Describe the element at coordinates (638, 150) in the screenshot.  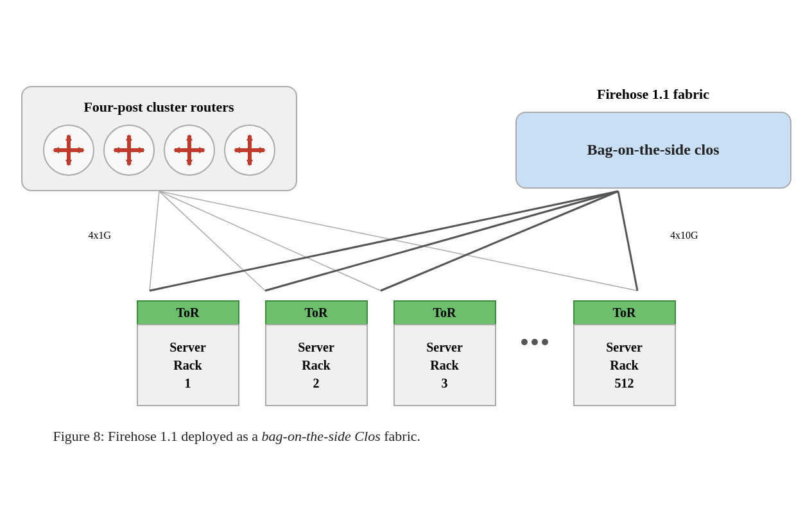
I see `clos-label-italic: Bag-on-the-side` at that location.